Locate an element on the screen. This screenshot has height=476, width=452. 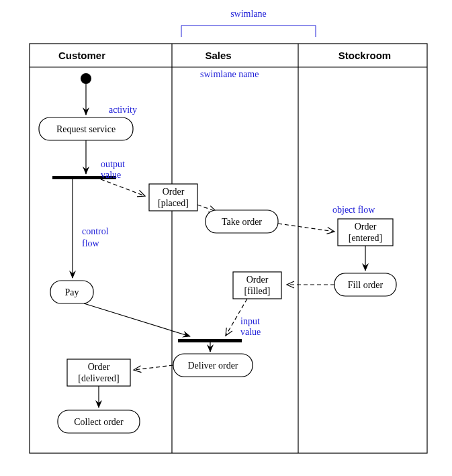
flow-pay-to-join is located at coordinates (137, 320).